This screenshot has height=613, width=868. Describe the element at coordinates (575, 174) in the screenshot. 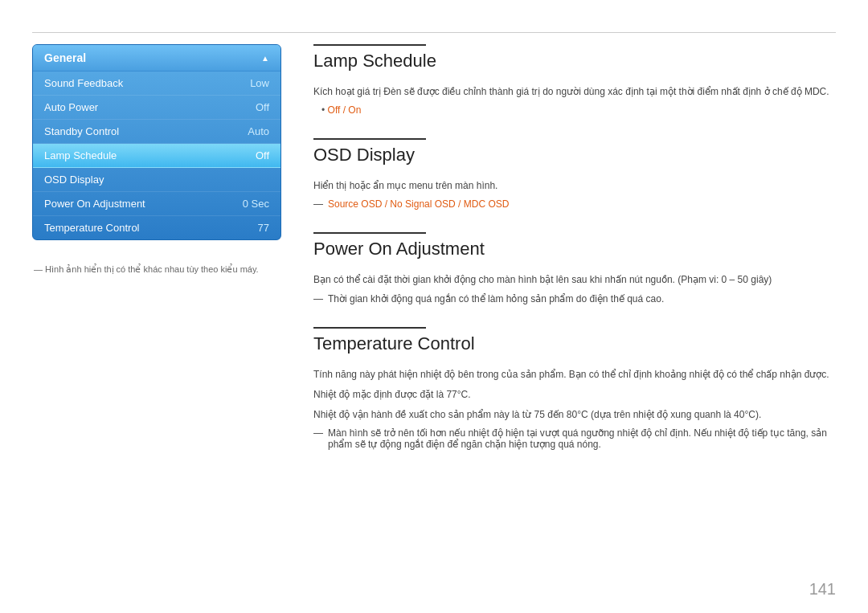

I see `section-osd-display: OSD DisplayHiển thị hoặc ẩn mục menu trê…` at that location.